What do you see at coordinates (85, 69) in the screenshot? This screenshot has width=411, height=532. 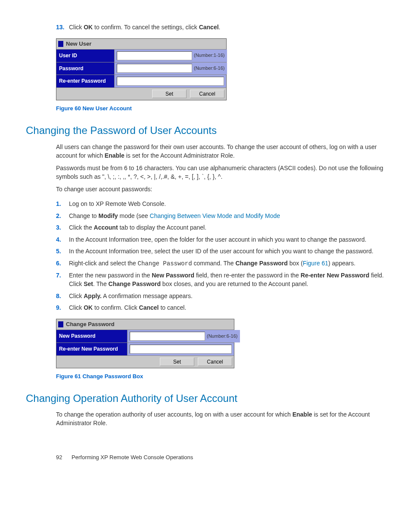 I see `password-label: Password` at bounding box center [85, 69].